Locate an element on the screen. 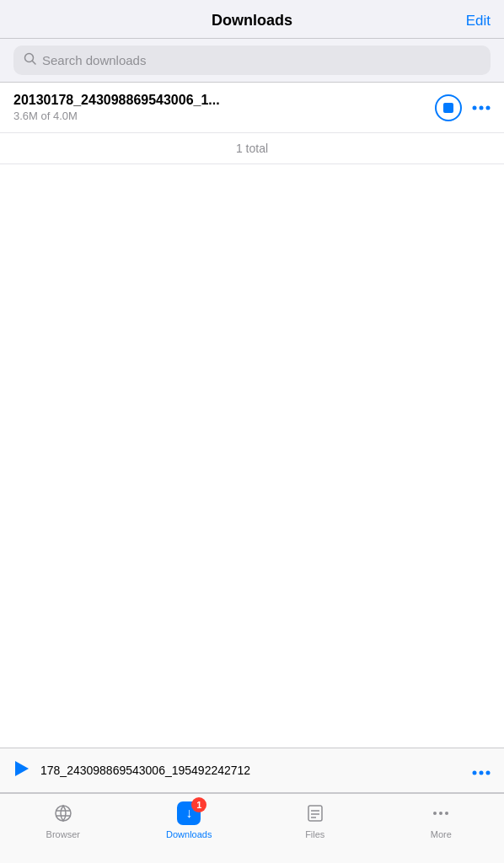 The height and width of the screenshot is (863, 504). search-container: Search downloads is located at coordinates (252, 61).